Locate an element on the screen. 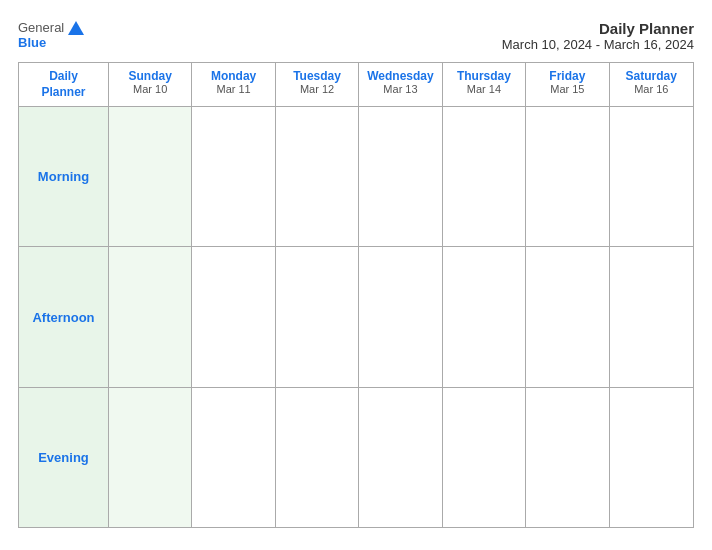  afternoon-wednesday is located at coordinates (400, 316).